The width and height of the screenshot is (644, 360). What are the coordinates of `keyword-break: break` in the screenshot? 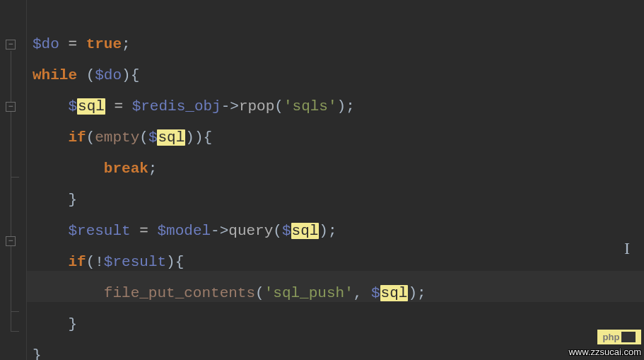 It's located at (126, 168).